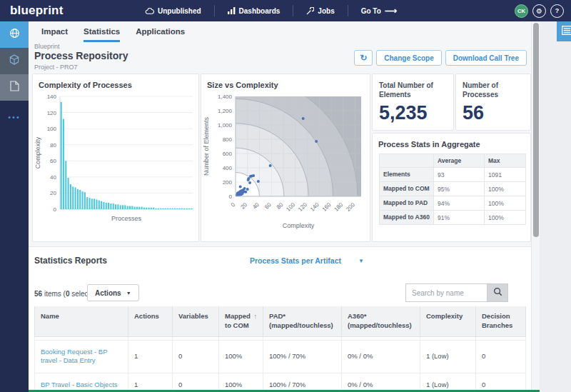 Image resolution: width=571 pixels, height=392 pixels. I want to click on panel-toggle-button, so click(564, 31).